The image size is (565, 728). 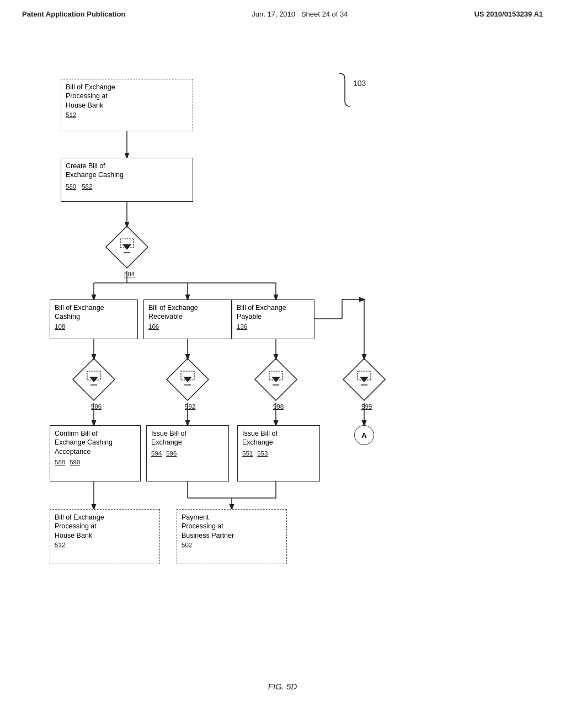 What do you see at coordinates (74, 14) in the screenshot?
I see `header-left: Patent Application Publication` at bounding box center [74, 14].